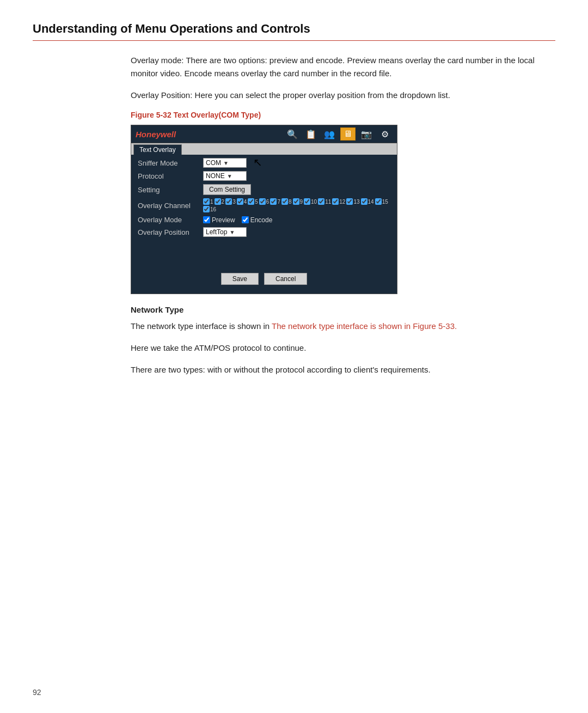 Image resolution: width=588 pixels, height=713 pixels. I want to click on channel-checkboxes: 1 2 3 4 5 6 7 8 9 10 11 12 13 14, so click(297, 205).